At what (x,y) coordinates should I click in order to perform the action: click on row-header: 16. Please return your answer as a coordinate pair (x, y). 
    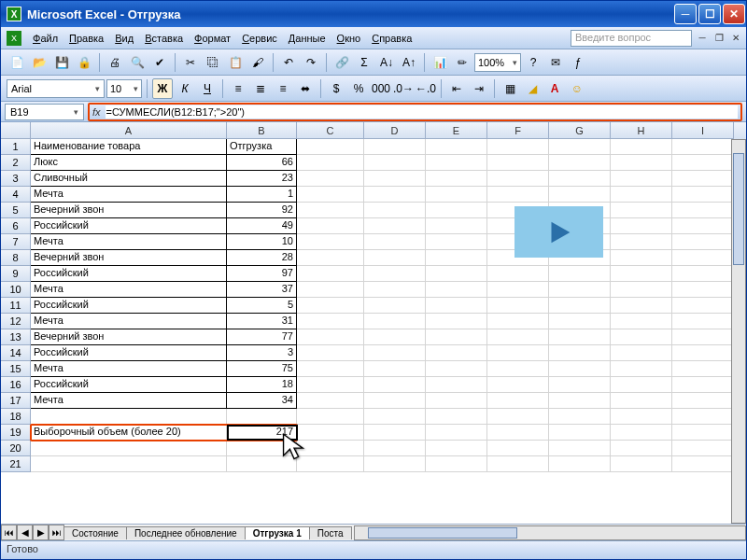
    Looking at the image, I should click on (16, 385).